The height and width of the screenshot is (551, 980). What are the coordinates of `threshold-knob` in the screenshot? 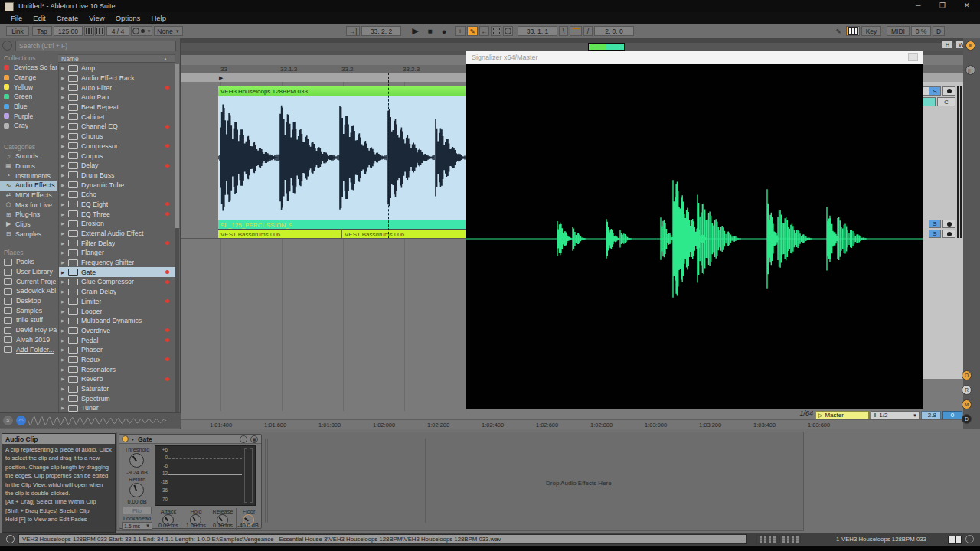 It's located at (136, 461).